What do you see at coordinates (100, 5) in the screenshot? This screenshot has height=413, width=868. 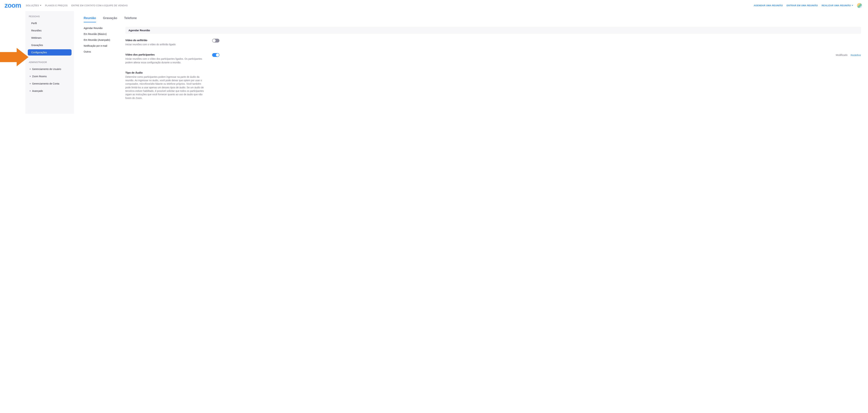 I see `nav-label: ENTRE EM CONTATO COM A EQUIPE DE VENDAS` at bounding box center [100, 5].